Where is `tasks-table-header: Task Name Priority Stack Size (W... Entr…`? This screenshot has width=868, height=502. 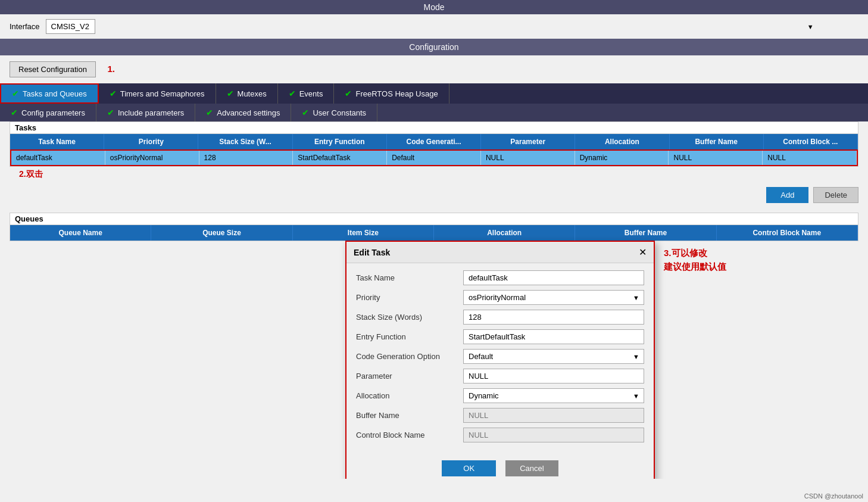 tasks-table-header: Task Name Priority Stack Size (W... Entr… is located at coordinates (434, 142).